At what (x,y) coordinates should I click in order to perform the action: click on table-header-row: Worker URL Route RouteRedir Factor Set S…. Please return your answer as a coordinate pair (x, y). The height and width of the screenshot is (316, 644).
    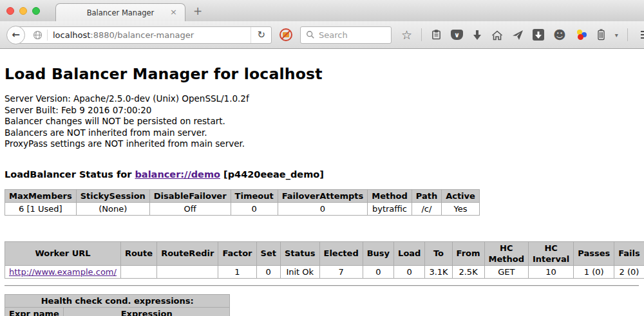
    Looking at the image, I should click on (325, 254).